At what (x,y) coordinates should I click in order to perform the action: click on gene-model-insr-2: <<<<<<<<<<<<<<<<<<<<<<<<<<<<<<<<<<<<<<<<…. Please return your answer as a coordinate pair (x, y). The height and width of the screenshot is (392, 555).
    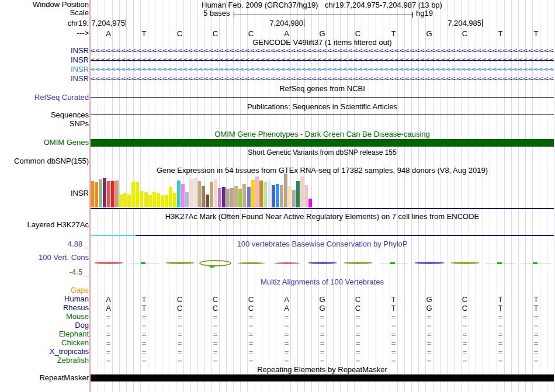
    Looking at the image, I should click on (322, 60).